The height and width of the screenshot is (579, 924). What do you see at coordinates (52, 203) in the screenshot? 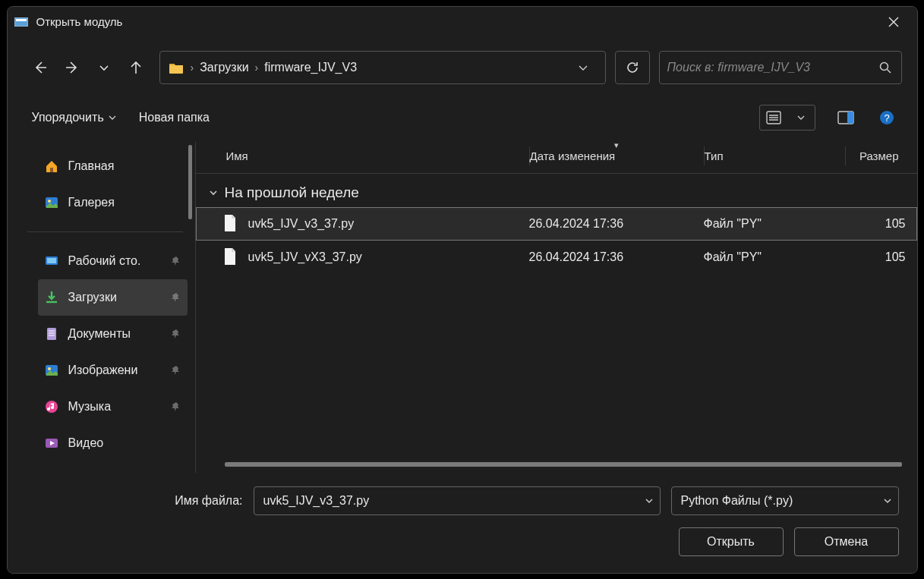
I see `gallery-icon` at bounding box center [52, 203].